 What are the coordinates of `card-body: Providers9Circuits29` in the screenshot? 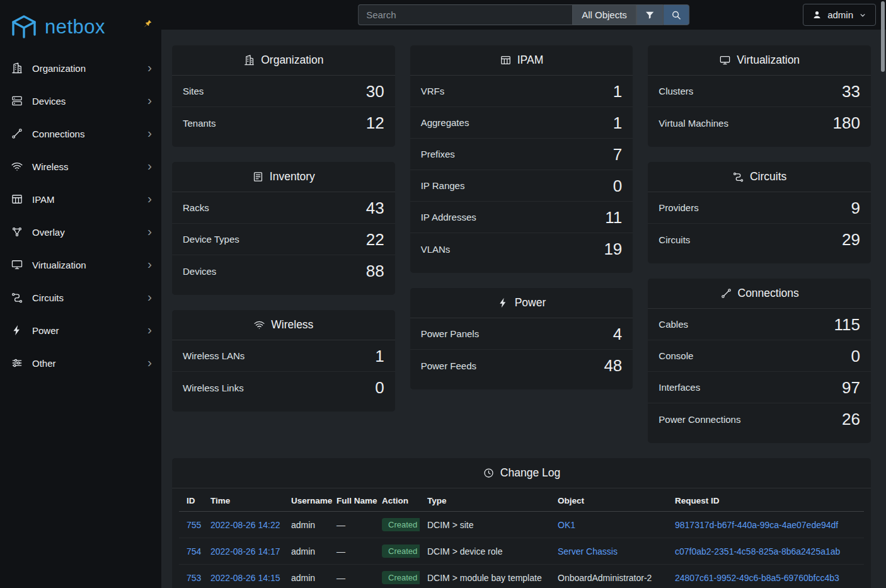 It's located at (759, 228).